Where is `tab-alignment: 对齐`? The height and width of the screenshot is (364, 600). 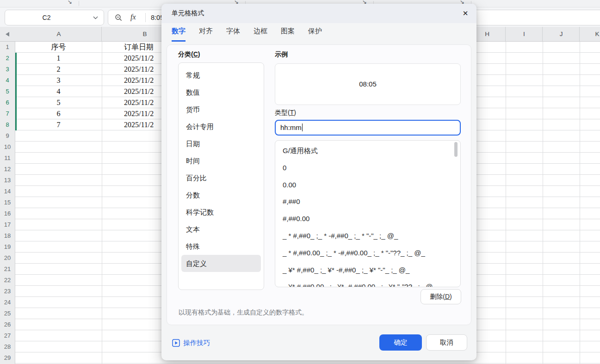
tab-alignment: 对齐 is located at coordinates (206, 34).